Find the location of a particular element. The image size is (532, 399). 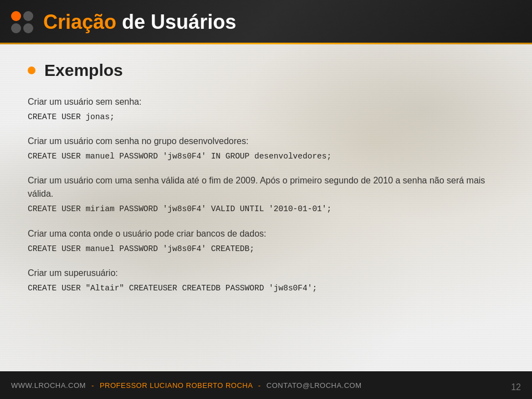

footer-professor: PROFESSOR LUCIANO ROBERTO ROCHA is located at coordinates (176, 386).